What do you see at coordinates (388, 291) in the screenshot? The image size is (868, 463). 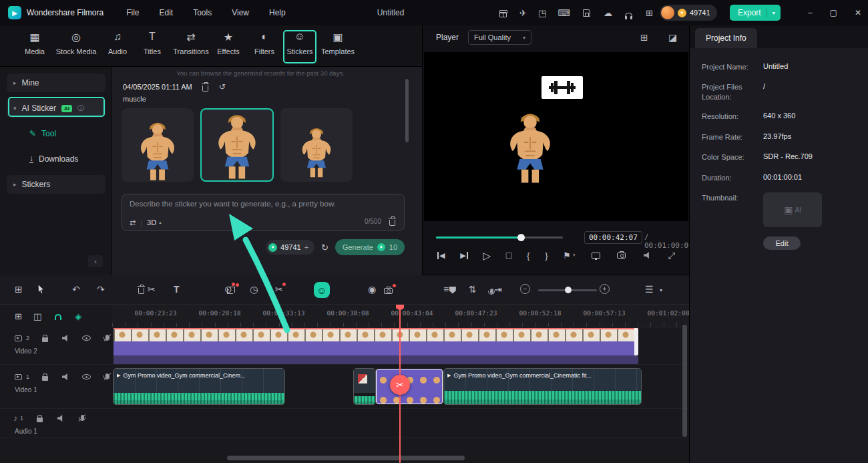 I see `add-camera-icon` at bounding box center [388, 291].